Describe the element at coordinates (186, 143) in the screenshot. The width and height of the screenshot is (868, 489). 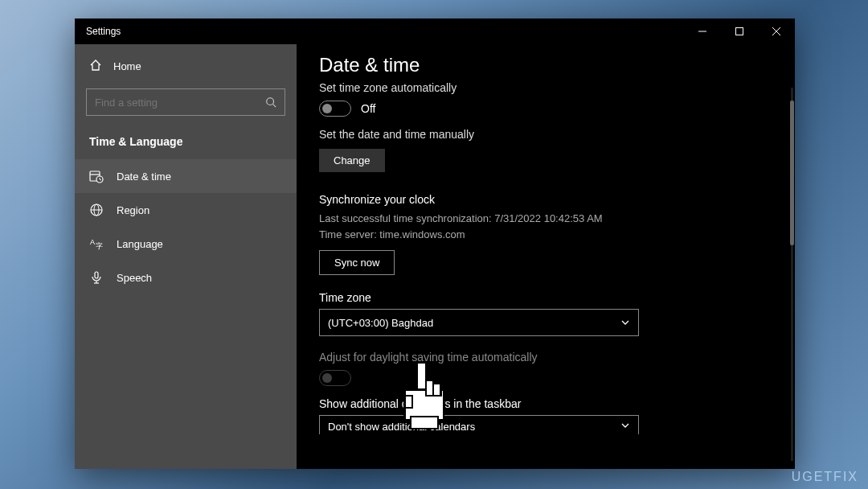
I see `sidebar-category: Time & Language` at that location.